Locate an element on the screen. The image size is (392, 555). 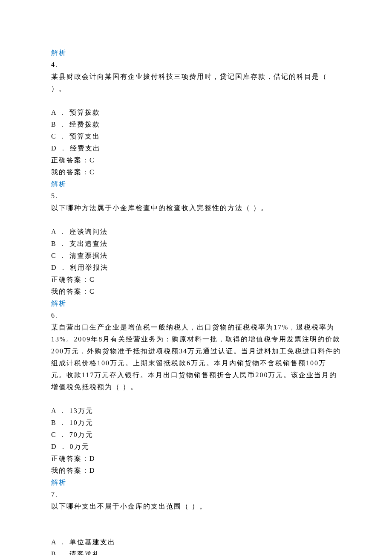
option-b: B ． 请客送礼 is located at coordinates (196, 552).